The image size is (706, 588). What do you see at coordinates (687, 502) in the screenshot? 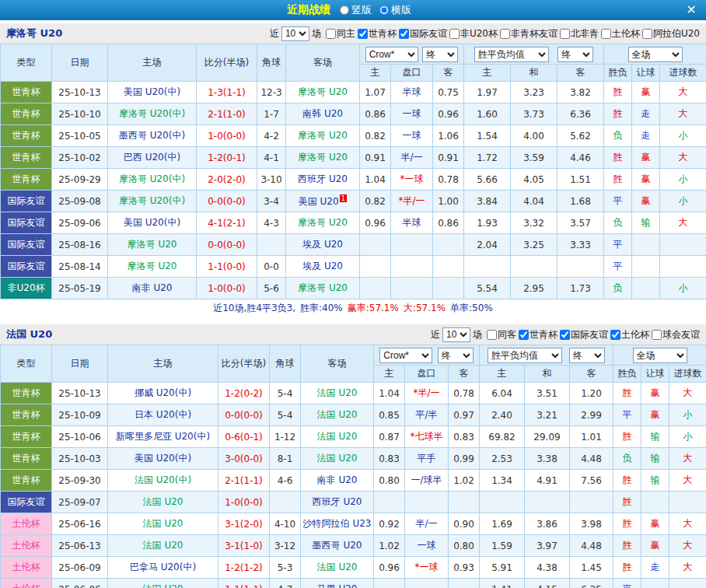
I see `result-goals` at bounding box center [687, 502].